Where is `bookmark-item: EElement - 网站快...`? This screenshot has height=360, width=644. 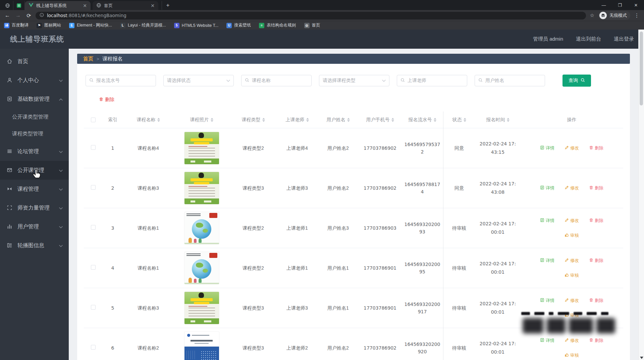
bookmark-item: EElement - 网站快... is located at coordinates (91, 26).